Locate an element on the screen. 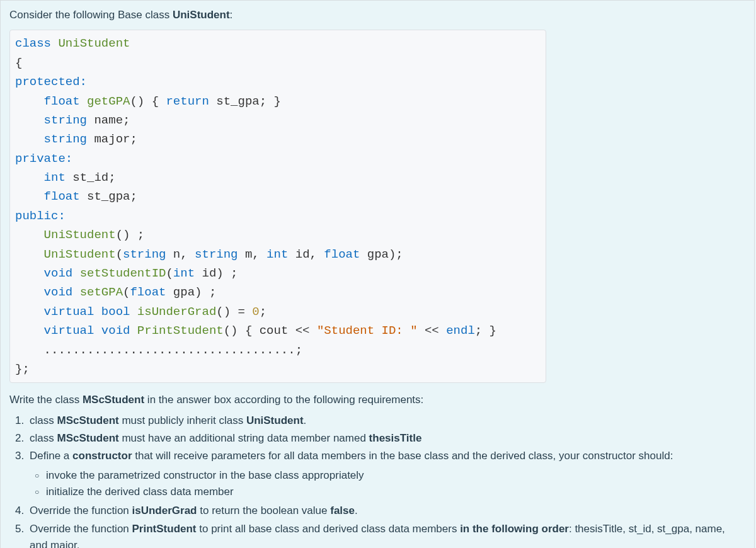  code-text: << is located at coordinates (432, 331).